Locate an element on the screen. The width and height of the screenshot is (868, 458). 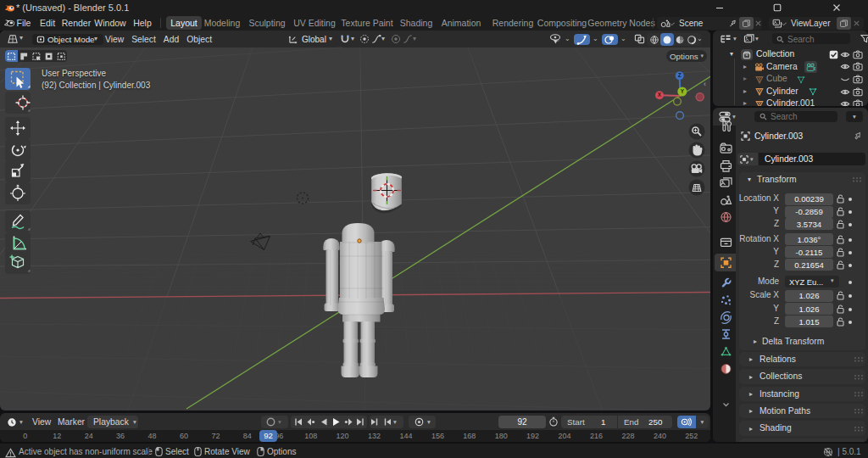
svg-text: Z is located at coordinates (680, 75).